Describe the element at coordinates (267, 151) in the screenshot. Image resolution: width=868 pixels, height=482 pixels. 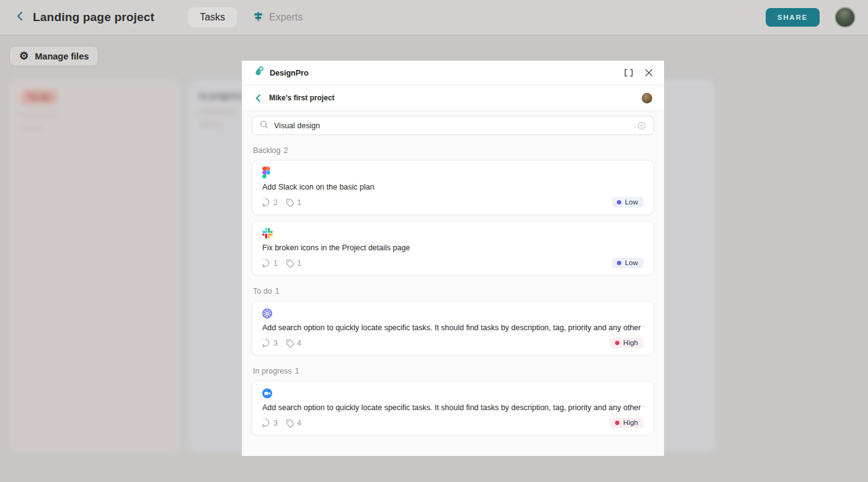
I see `section-title: Backlog` at that location.